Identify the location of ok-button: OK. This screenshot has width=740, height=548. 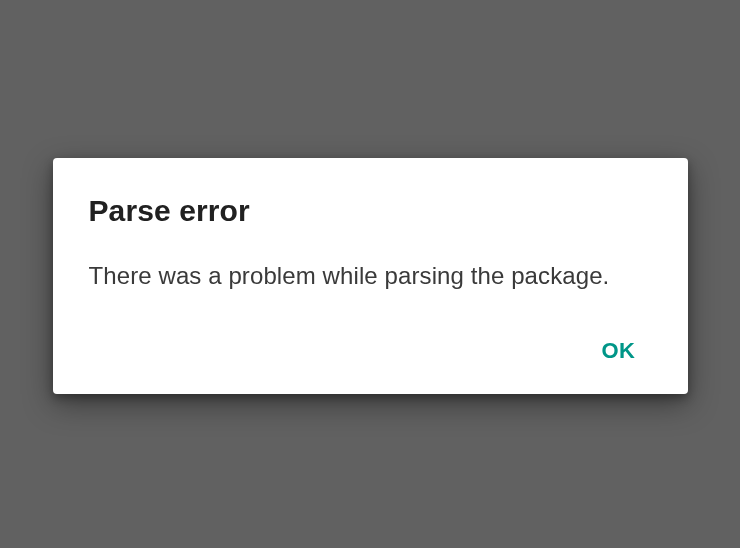
(619, 351).